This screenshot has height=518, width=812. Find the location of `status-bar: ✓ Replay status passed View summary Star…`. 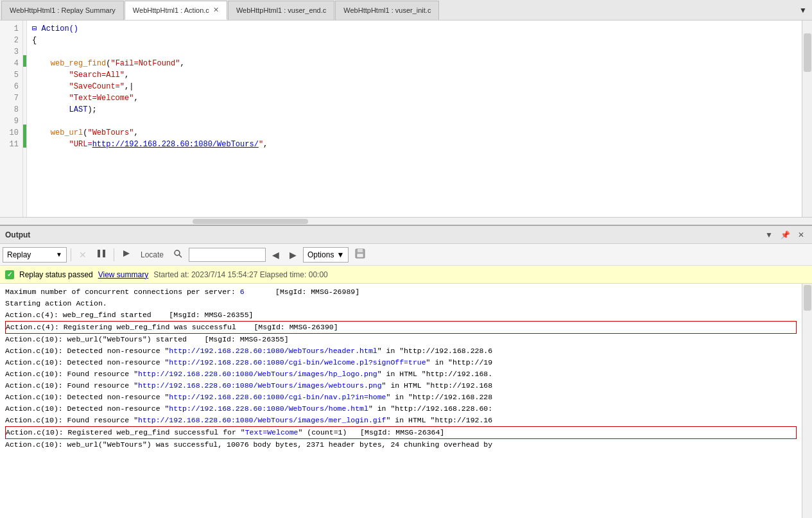

status-bar: ✓ Replay status passed View summary Star… is located at coordinates (406, 275).